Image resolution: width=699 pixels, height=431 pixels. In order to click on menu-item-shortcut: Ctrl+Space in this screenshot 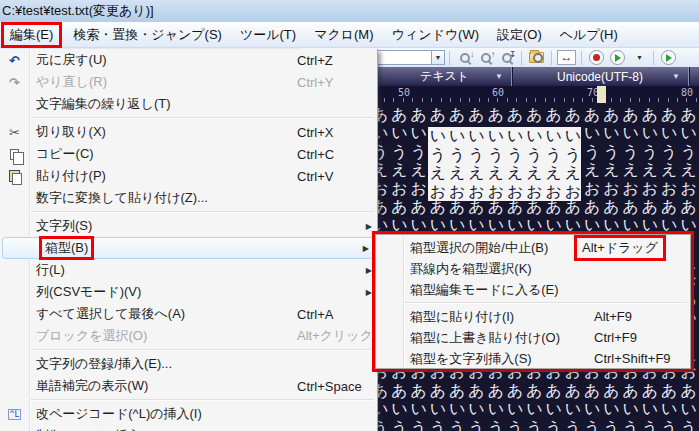, I will do `click(330, 386)`.